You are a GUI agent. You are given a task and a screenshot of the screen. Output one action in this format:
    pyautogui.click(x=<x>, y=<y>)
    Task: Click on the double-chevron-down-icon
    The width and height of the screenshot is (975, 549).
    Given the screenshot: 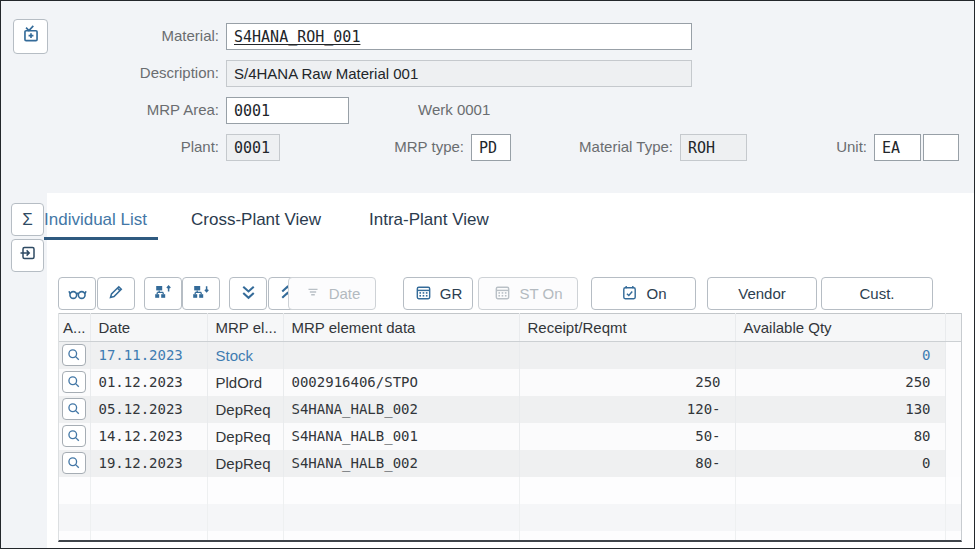 What is the action you would take?
    pyautogui.click(x=248, y=294)
    